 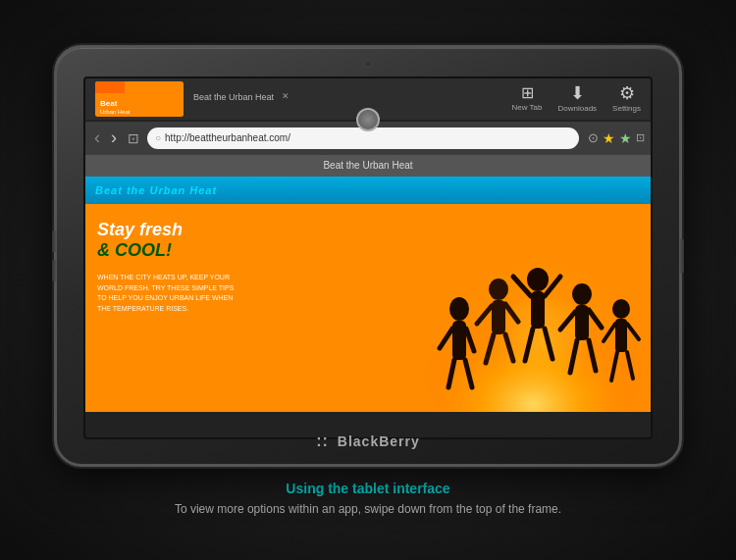 What do you see at coordinates (578, 98) in the screenshot?
I see `downloads-button: ⬇ Downloads` at bounding box center [578, 98].